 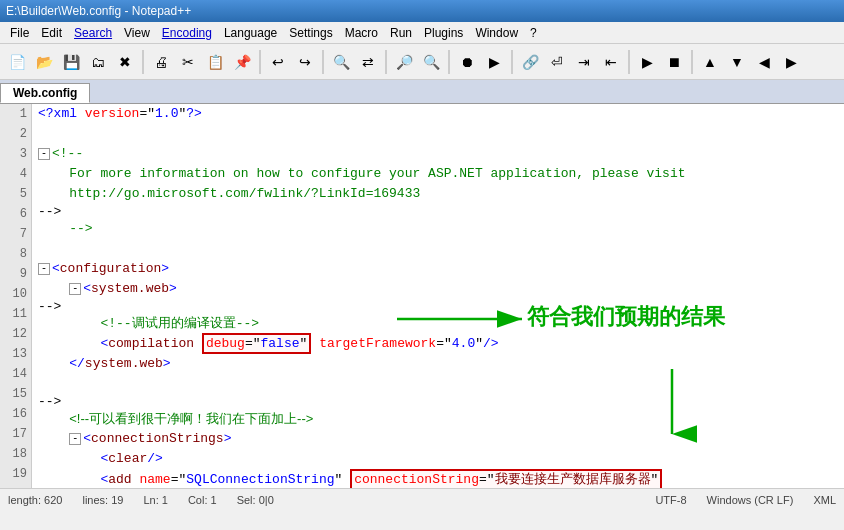 I want to click on print-button: 🖨, so click(x=161, y=62).